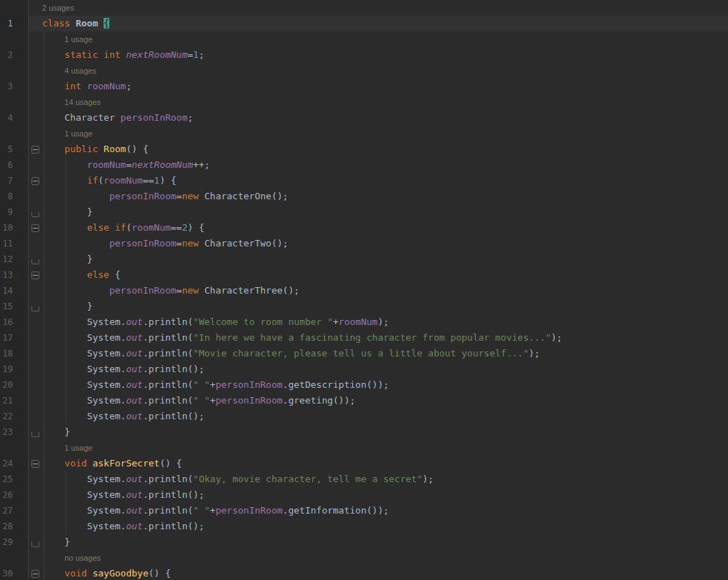 Image resolution: width=728 pixels, height=580 pixels. I want to click on line-number: 24, so click(14, 464).